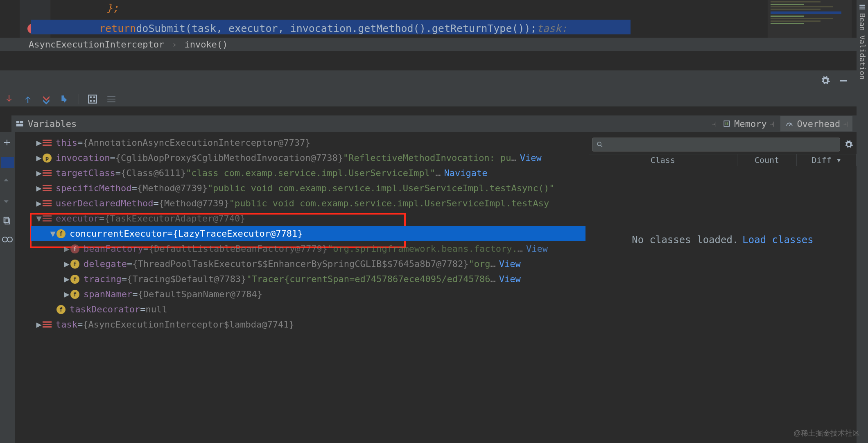 The image size is (868, 443). Describe the element at coordinates (600, 145) in the screenshot. I see `search-icon` at that location.